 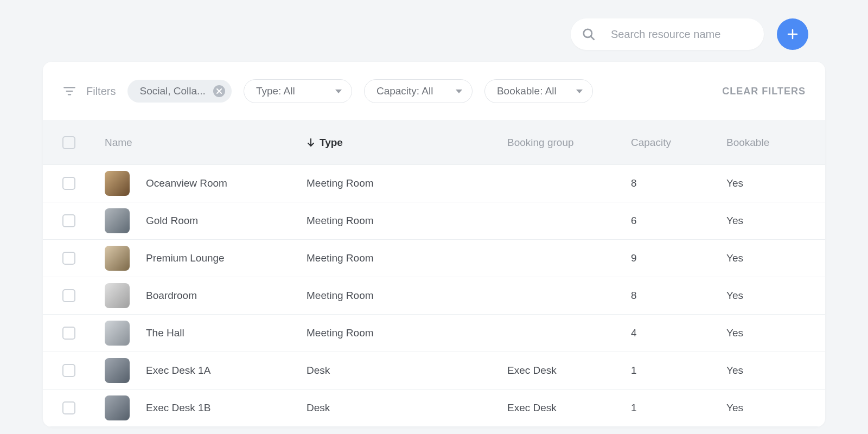 I want to click on close-icon, so click(x=219, y=91).